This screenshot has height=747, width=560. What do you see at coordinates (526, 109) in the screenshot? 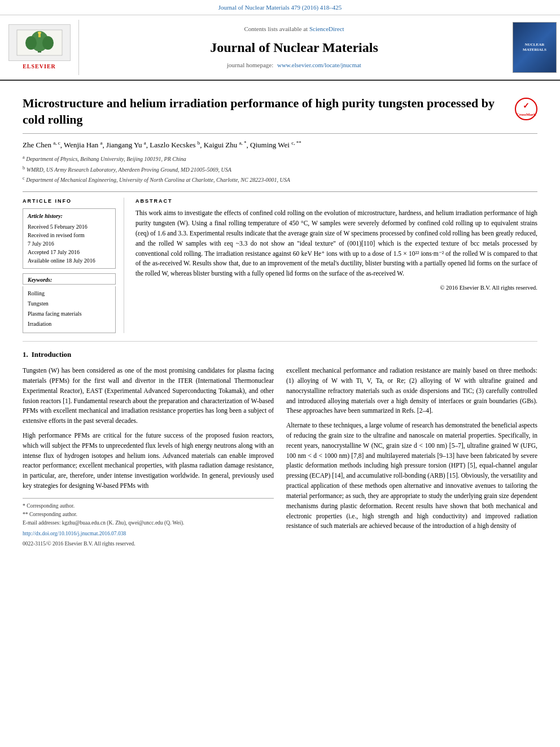
I see `crossmark-badge: ✓ CrossMark` at bounding box center [526, 109].